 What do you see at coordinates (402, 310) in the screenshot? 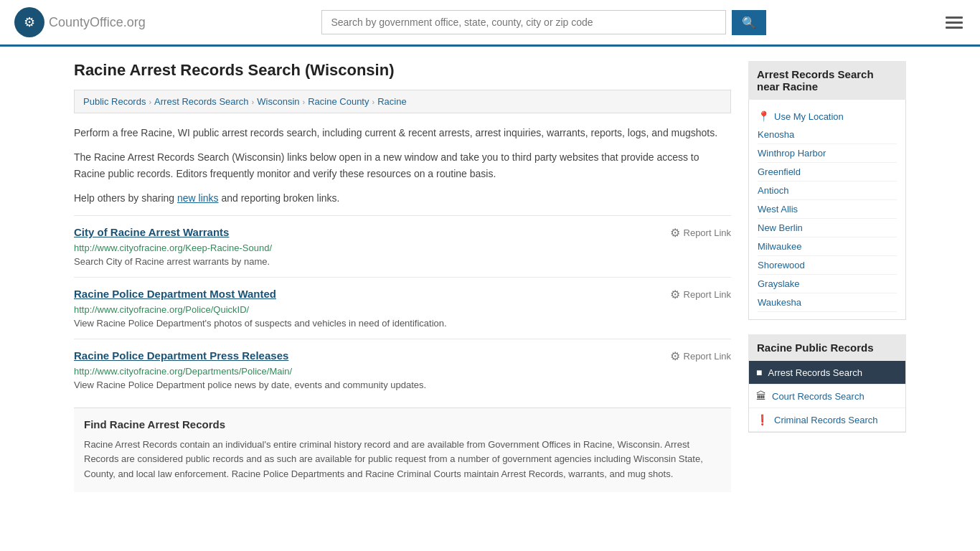
I see `resource-url-1: http://www.cityofracine.org/Police/Quick…` at bounding box center [402, 310].